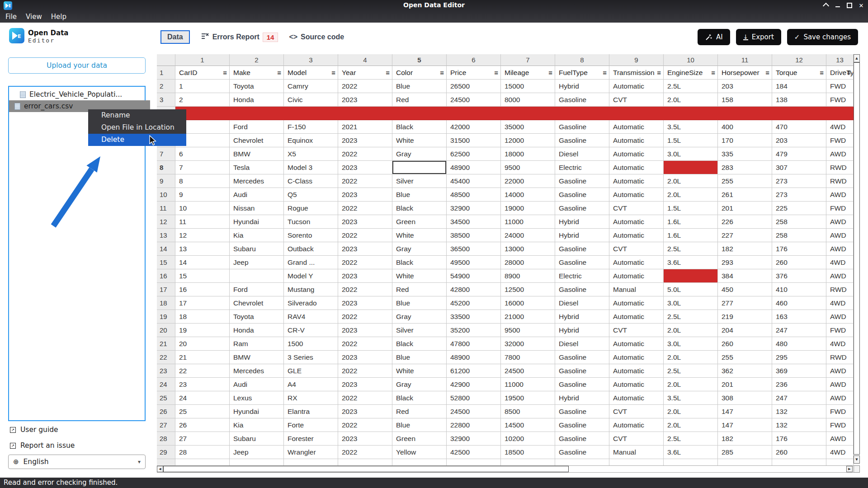 The height and width of the screenshot is (488, 868). I want to click on cell: RWD, so click(840, 290).